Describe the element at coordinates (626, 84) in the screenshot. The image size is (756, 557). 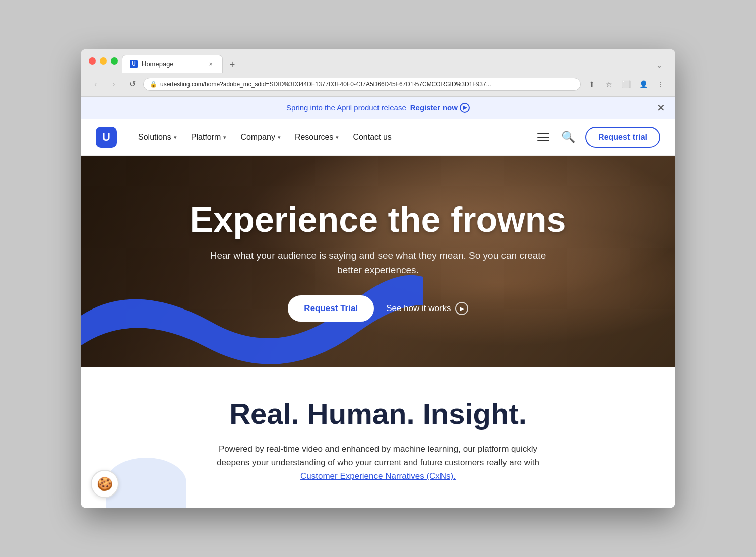
I see `extension-button: ⬜` at that location.